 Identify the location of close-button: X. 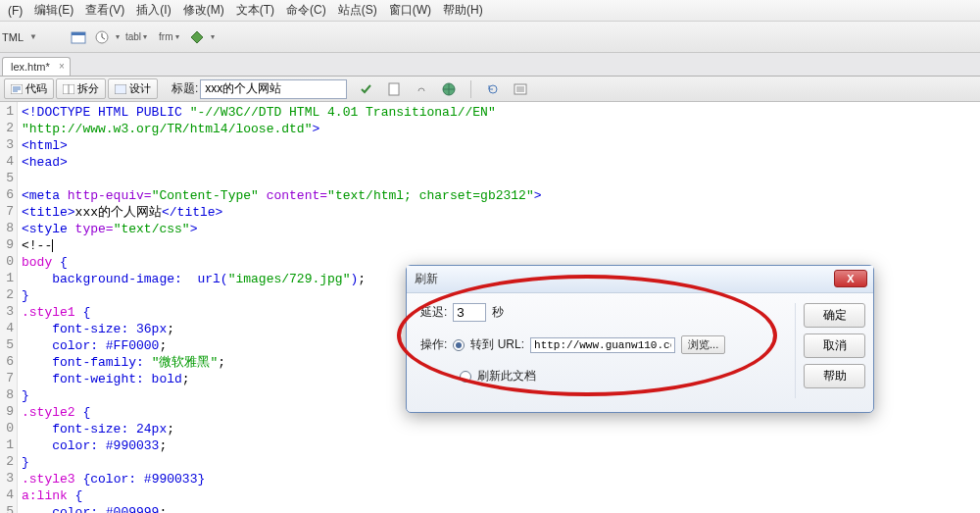
(851, 279).